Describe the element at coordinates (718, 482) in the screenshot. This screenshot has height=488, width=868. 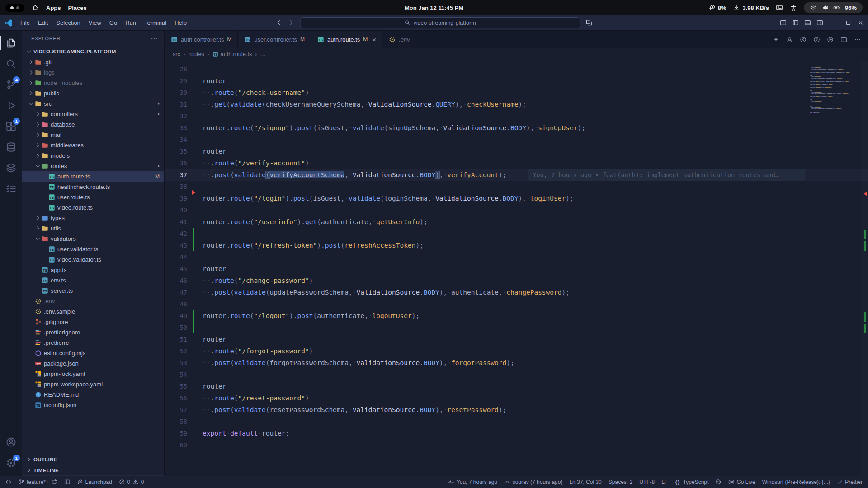
I see `status-feedback` at that location.